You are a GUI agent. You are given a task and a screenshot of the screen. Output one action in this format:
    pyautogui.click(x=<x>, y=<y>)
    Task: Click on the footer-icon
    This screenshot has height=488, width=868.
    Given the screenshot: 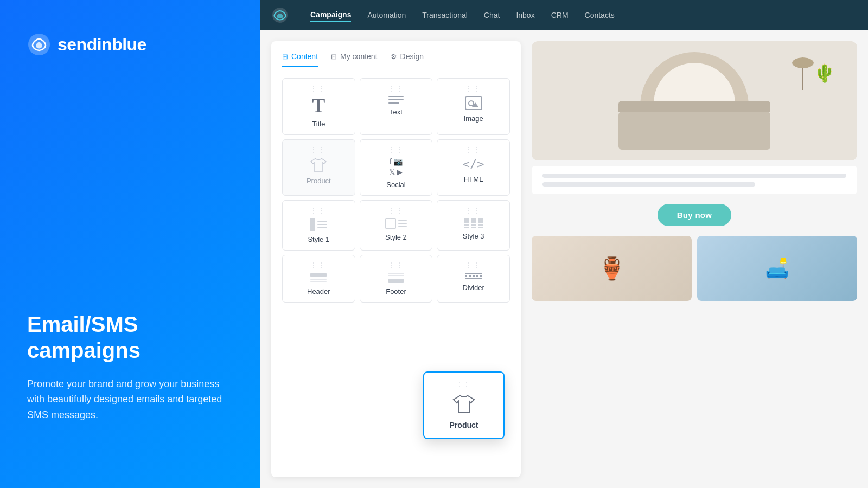 What is the action you would take?
    pyautogui.click(x=396, y=278)
    